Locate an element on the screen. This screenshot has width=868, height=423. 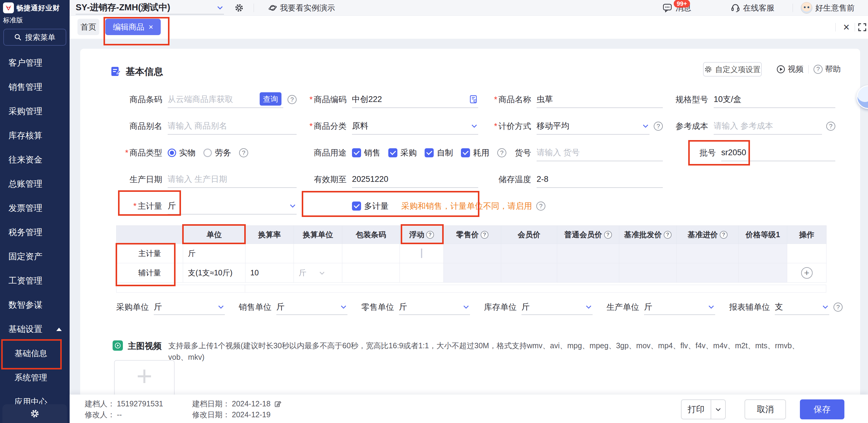
checkbox-purchase: 采购 is located at coordinates (402, 153).